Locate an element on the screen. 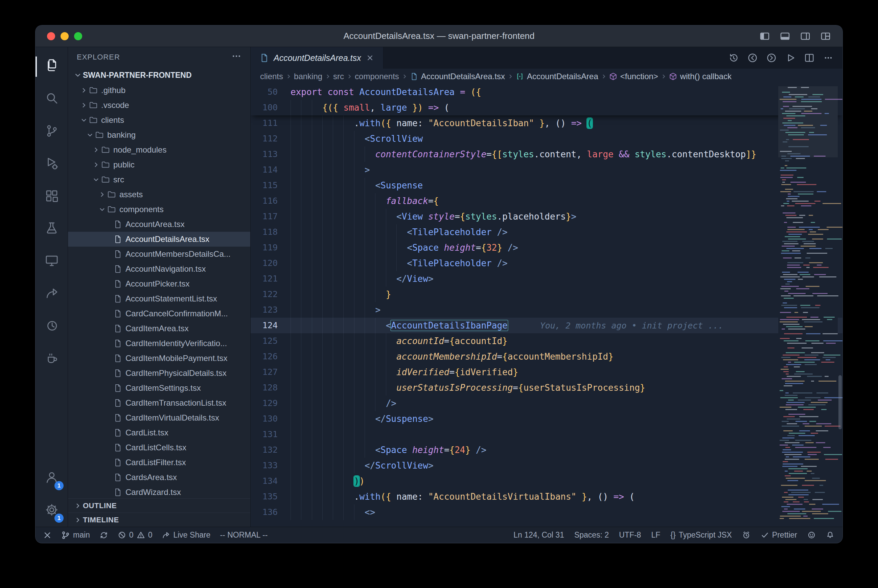 This screenshot has height=588, width=878. tree-item-file: CardListCells.tsx is located at coordinates (159, 448).